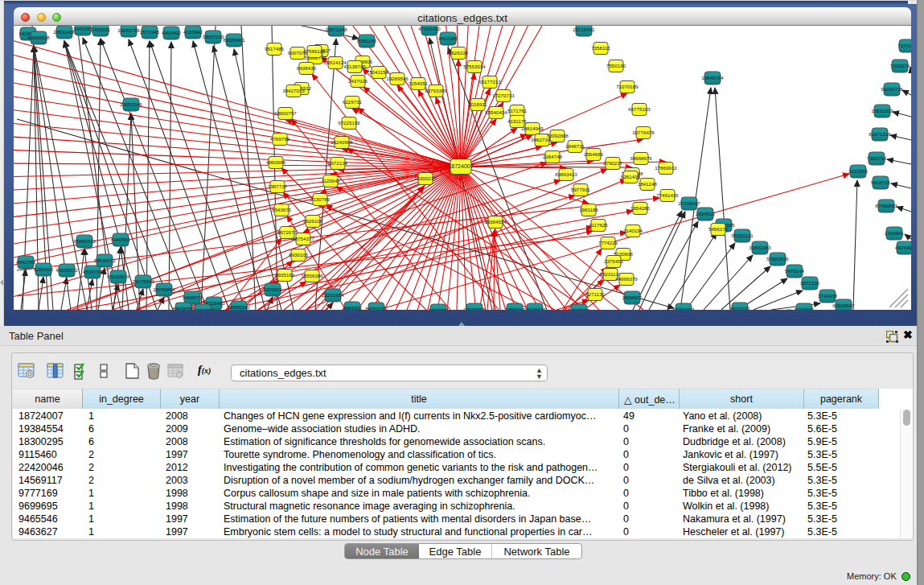 The image size is (924, 585). What do you see at coordinates (418, 84) in the screenshot?
I see `svg-text: 3154051` at bounding box center [418, 84].